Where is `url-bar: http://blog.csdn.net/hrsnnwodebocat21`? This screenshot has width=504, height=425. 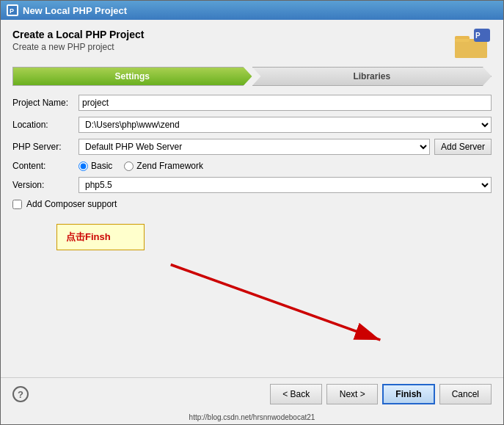
url-bar: http://blog.csdn.net/hrsnnwodebocat21 is located at coordinates (252, 418).